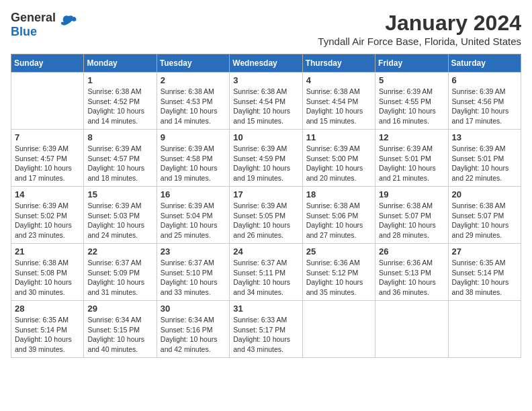 This screenshot has height=411, width=532. I want to click on header-day-friday: Friday, so click(412, 63).